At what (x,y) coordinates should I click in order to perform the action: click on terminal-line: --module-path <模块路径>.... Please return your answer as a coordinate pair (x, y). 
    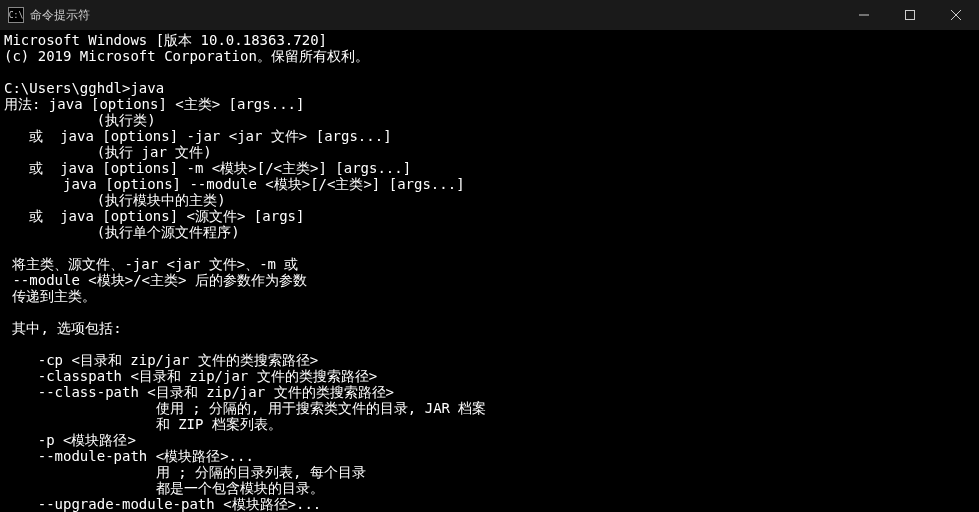
    Looking at the image, I should click on (490, 456).